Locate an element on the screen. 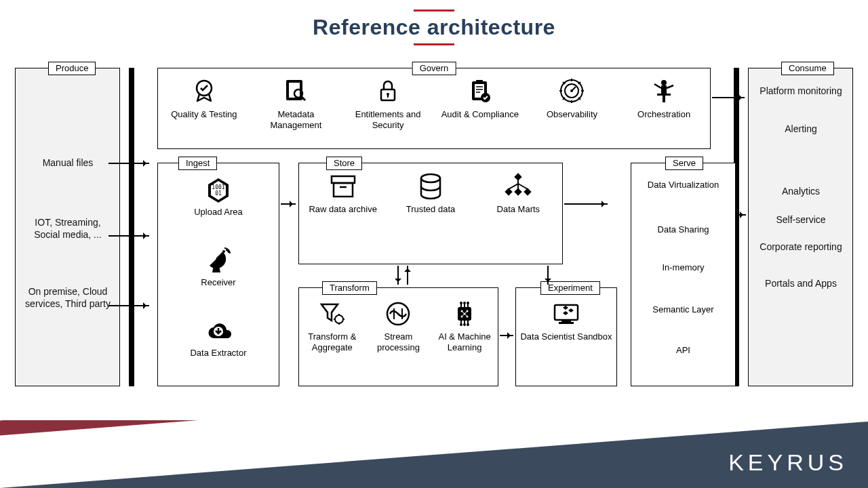 This screenshot has width=868, height=488. produce-item-onprem: On premise, Cloud services, Third party is located at coordinates (68, 298).